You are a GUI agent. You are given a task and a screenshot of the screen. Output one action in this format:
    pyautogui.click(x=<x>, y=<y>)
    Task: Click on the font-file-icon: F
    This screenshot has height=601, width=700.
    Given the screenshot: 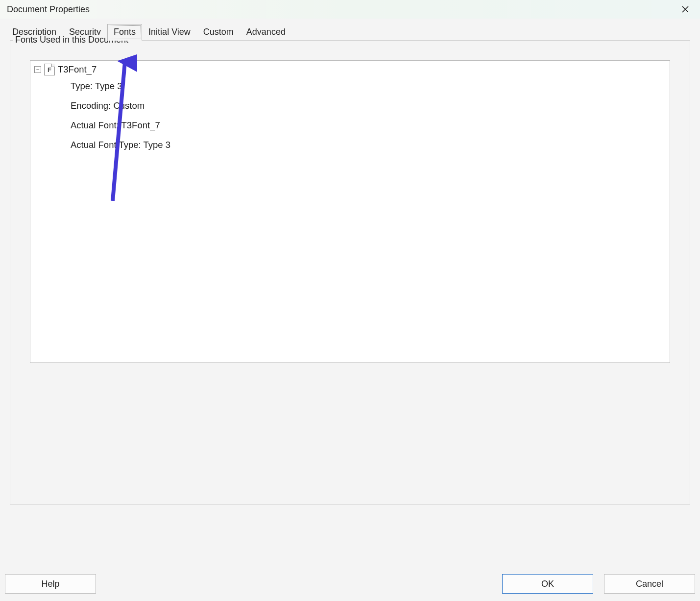 What is the action you would take?
    pyautogui.click(x=49, y=70)
    